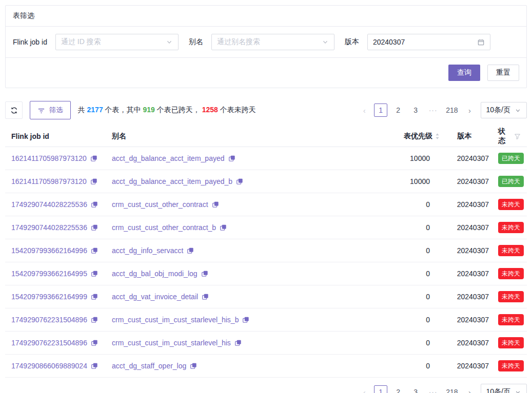  I want to click on cell-flink-job-id: 1749290744028225536, so click(62, 227).